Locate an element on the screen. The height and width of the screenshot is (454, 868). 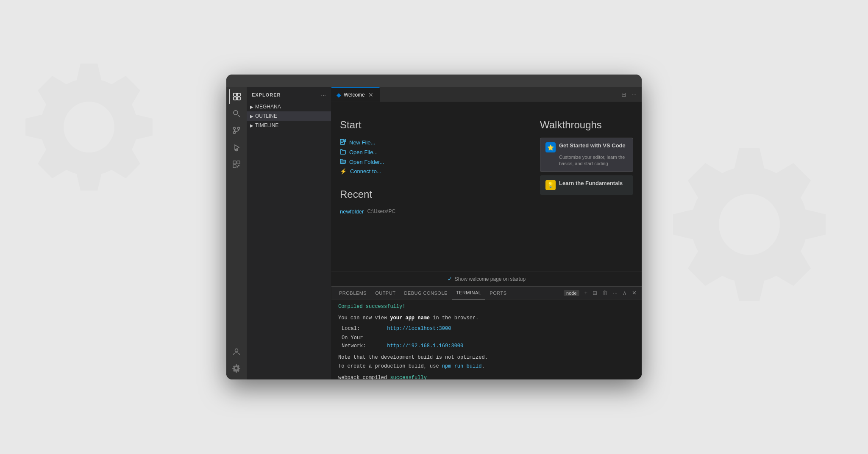
welcome-tab-close: ✕ is located at coordinates (371, 95).